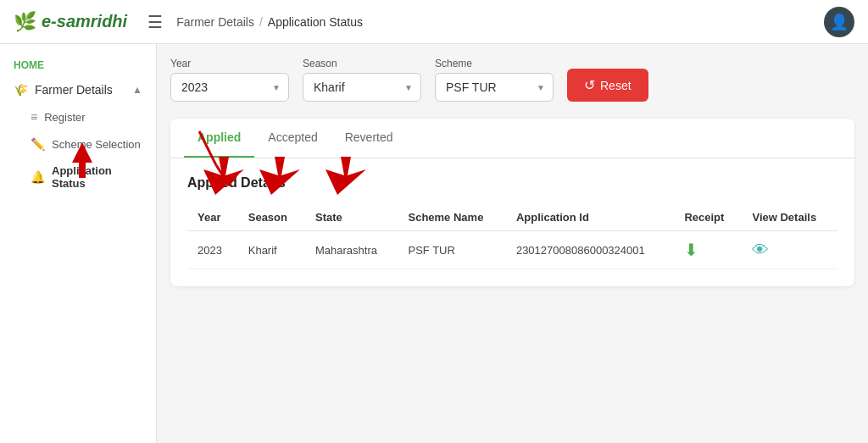 The height and width of the screenshot is (443, 868). I want to click on logo-text: e-samridhi, so click(85, 22).